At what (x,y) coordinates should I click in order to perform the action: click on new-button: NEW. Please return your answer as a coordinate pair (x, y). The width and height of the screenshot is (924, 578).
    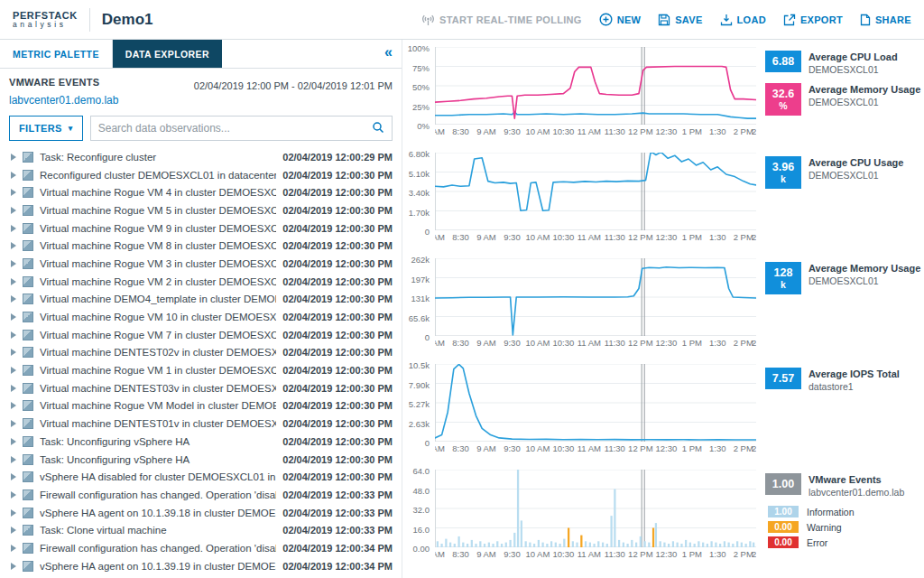
    Looking at the image, I should click on (621, 20).